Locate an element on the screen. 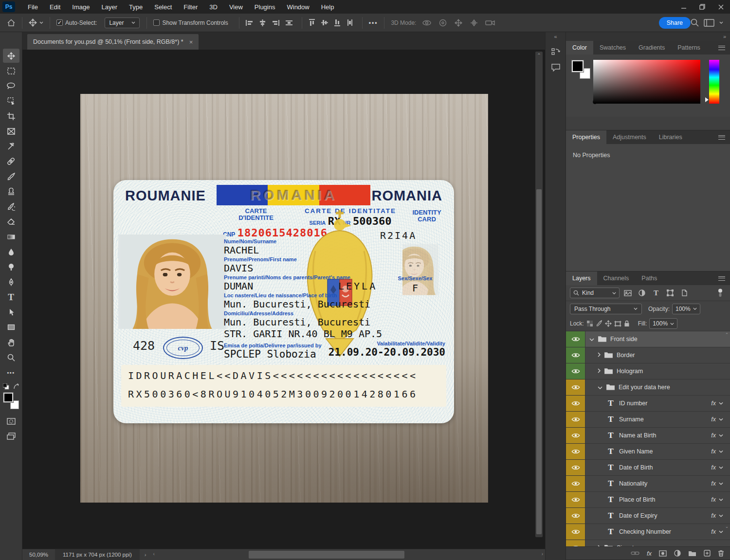 This screenshot has width=730, height=560. canvas-horizontal-scrollbar: ‹ › is located at coordinates (348, 555).